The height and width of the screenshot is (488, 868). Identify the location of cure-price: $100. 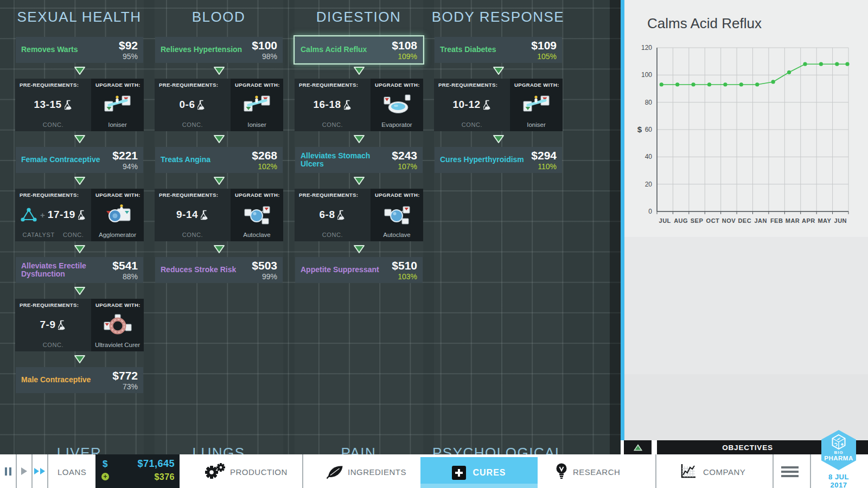
(265, 46).